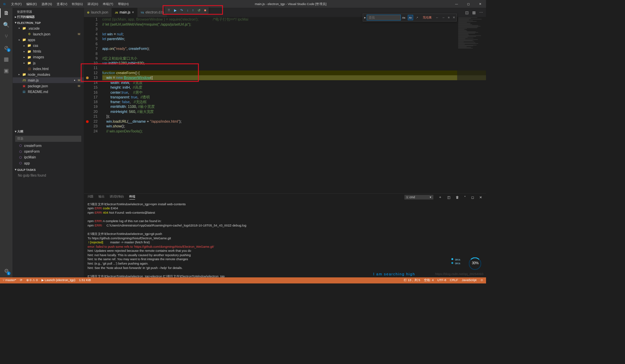  Describe the element at coordinates (32, 280) in the screenshot. I see `problems-count: ⊗ 0 ⚠ 0` at that location.